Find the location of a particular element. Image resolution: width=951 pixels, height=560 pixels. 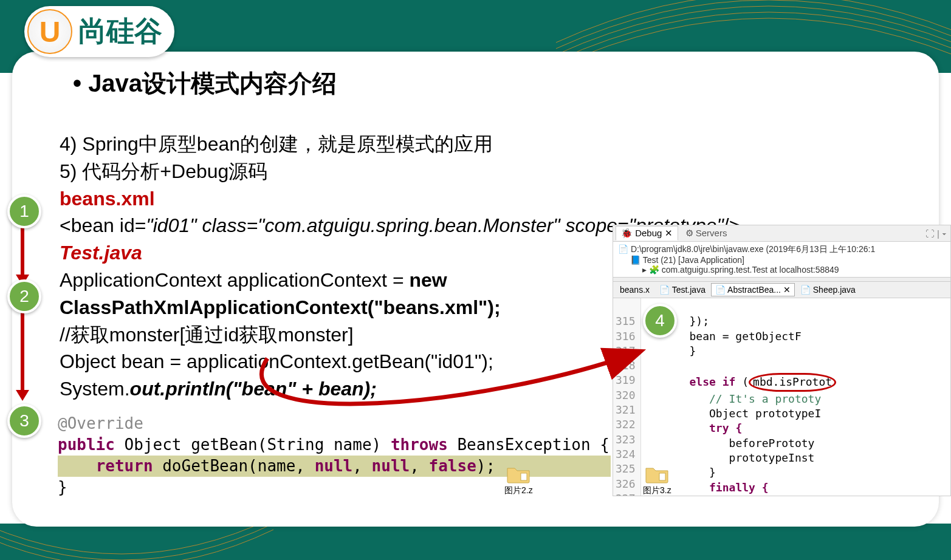

editor-tab-abstract: 📄 AbstractBea... ✕ is located at coordinates (753, 290).